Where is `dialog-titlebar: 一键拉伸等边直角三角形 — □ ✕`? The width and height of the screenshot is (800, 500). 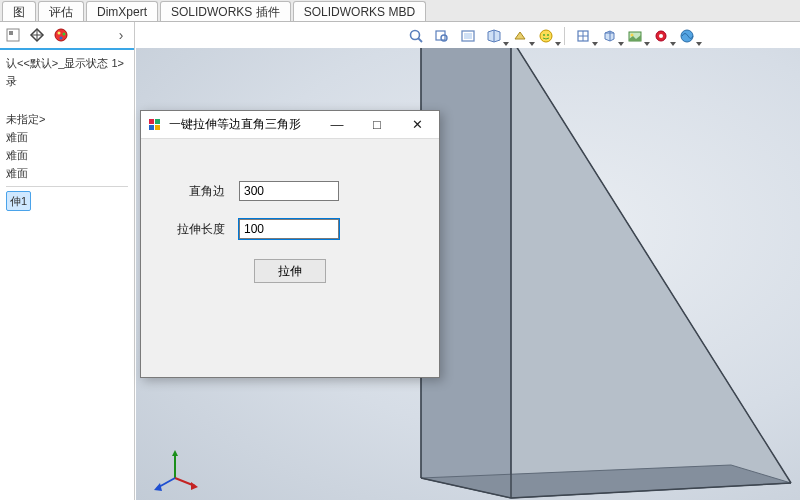 dialog-titlebar: 一键拉伸等边直角三角形 — □ ✕ is located at coordinates (290, 125).